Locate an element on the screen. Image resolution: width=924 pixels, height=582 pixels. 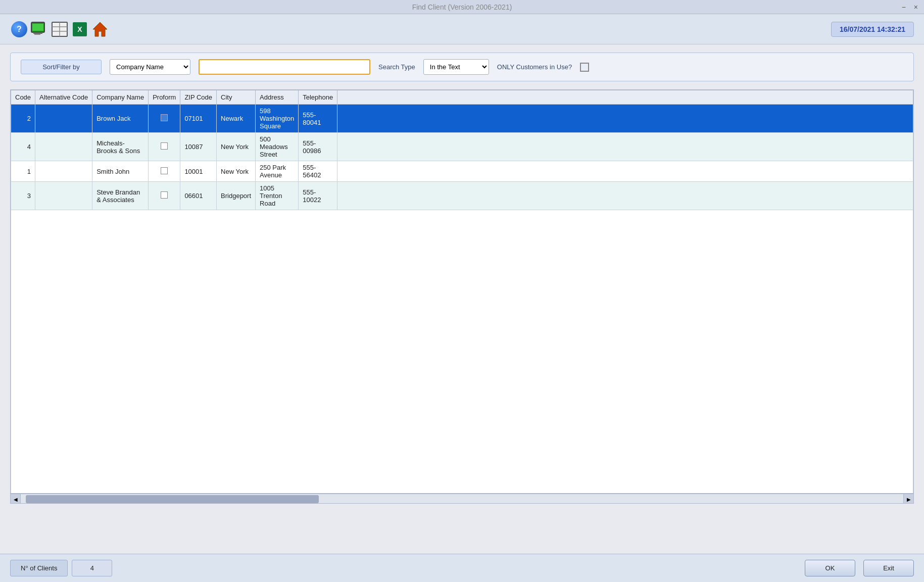
filter-bar: Sort/Filter by Company Name Code Alterna… is located at coordinates (462, 67).